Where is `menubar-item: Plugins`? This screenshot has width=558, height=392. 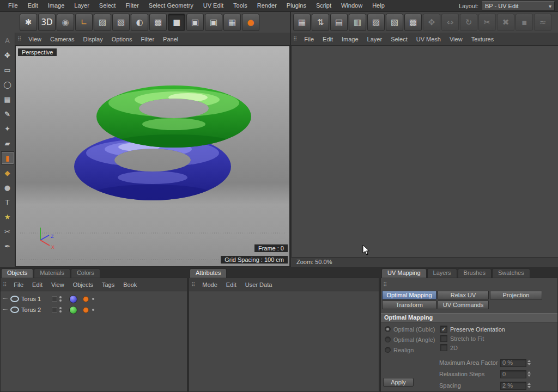
menubar-item: Plugins is located at coordinates (296, 5).